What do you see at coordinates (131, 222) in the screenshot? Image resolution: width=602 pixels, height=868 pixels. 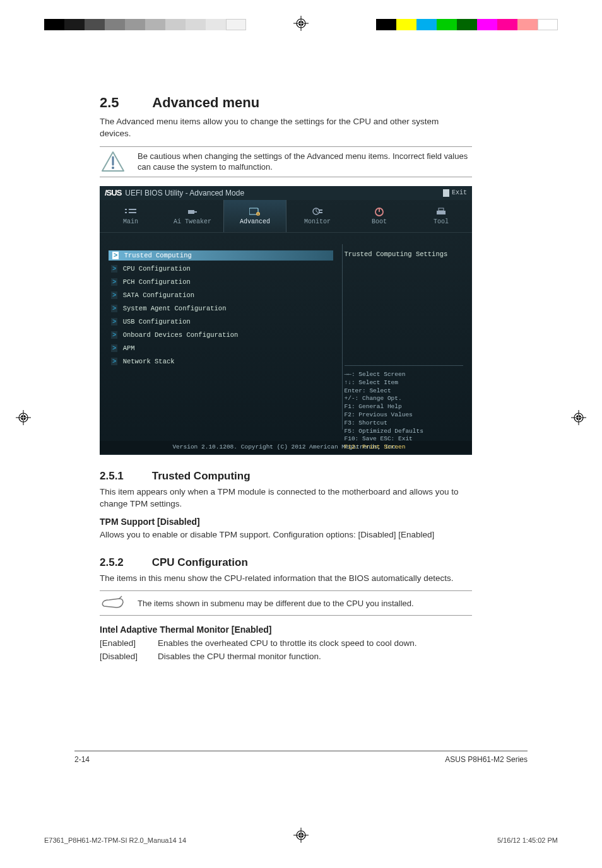 I see `tab-label: Main` at bounding box center [131, 222].